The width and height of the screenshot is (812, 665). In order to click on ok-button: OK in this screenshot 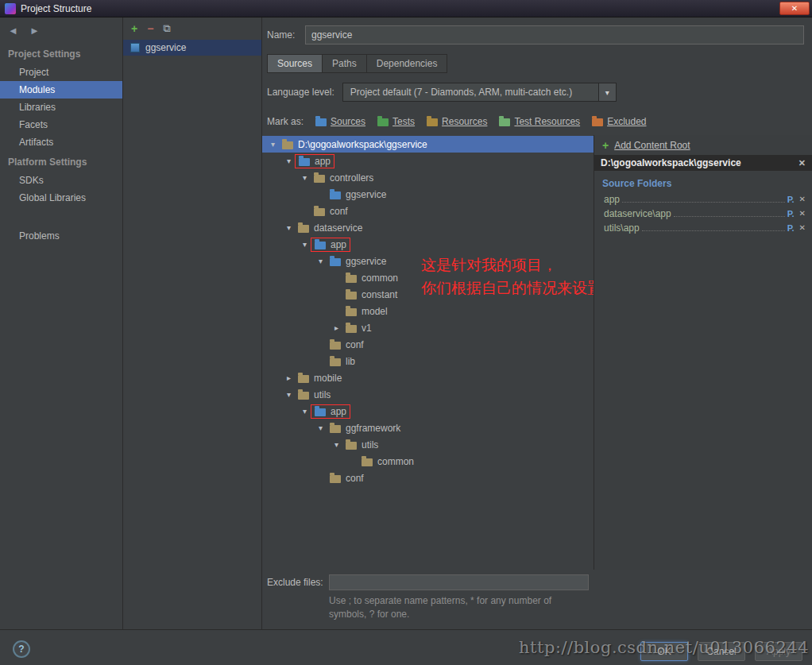, I will do `click(664, 651)`.